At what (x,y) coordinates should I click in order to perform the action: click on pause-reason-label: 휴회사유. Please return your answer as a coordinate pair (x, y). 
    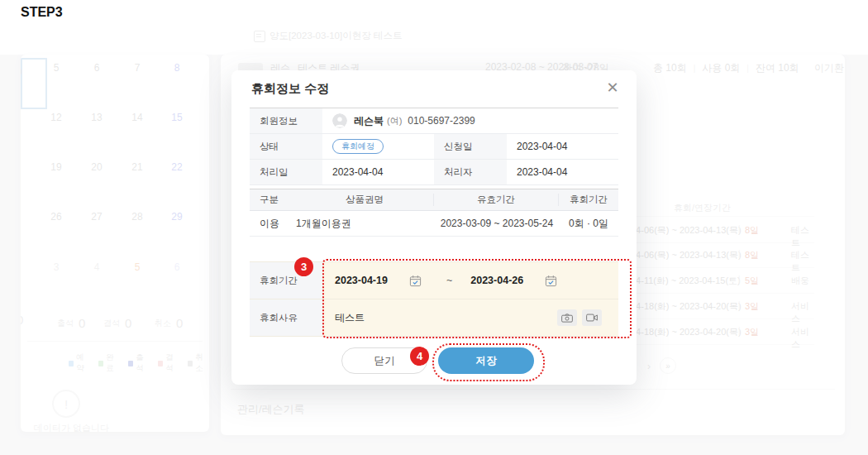
    Looking at the image, I should click on (286, 318).